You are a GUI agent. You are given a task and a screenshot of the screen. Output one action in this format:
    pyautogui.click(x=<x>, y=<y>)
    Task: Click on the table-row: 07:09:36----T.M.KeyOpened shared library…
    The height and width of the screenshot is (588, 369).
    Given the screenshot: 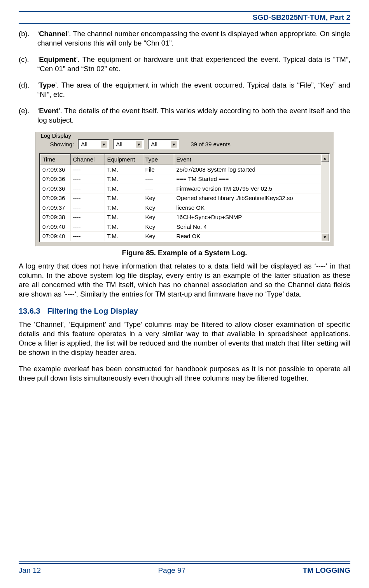 What is the action you would take?
    pyautogui.click(x=180, y=198)
    